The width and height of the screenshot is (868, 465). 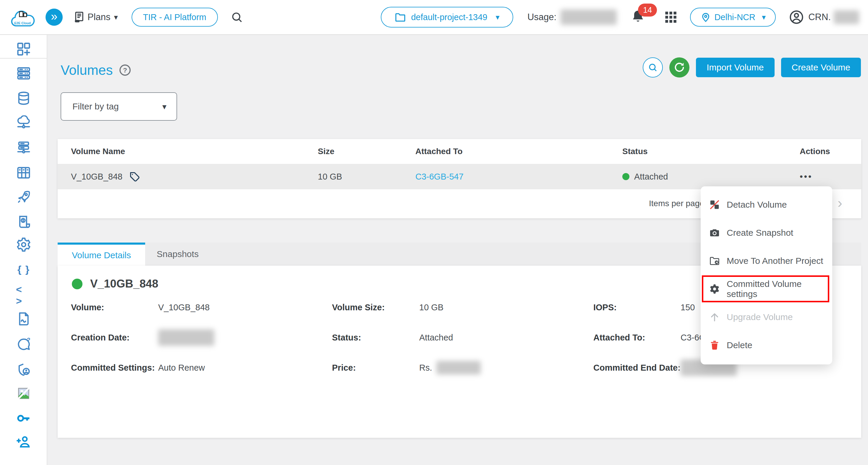 What do you see at coordinates (519, 151) in the screenshot?
I see `col-attached-to: Attached To` at bounding box center [519, 151].